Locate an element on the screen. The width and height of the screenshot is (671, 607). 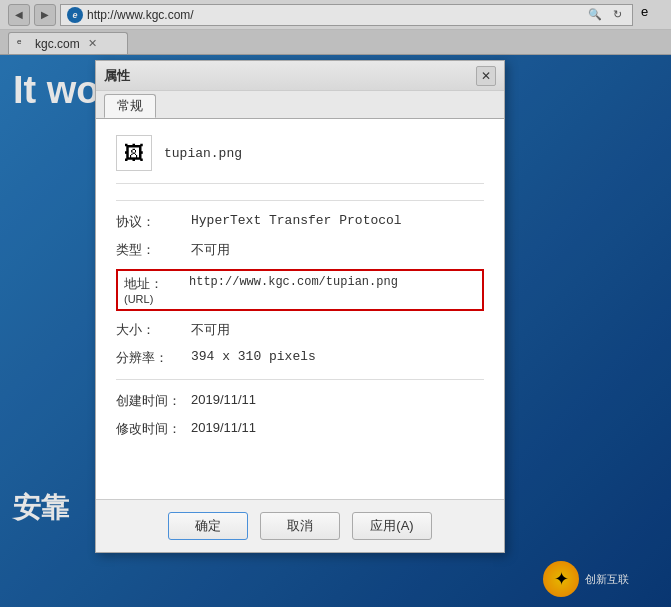
modified-value: 2019/11/11 is located at coordinates (224, 428).